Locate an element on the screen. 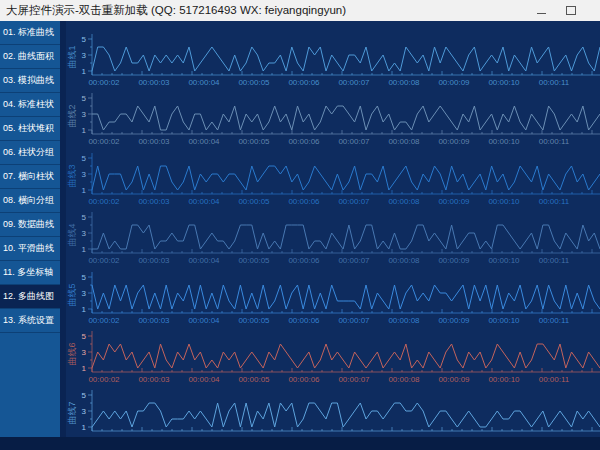  chart-row-6: 曲线613500:00:0200:00:0300:00:0400:00:0500… is located at coordinates (333, 348).